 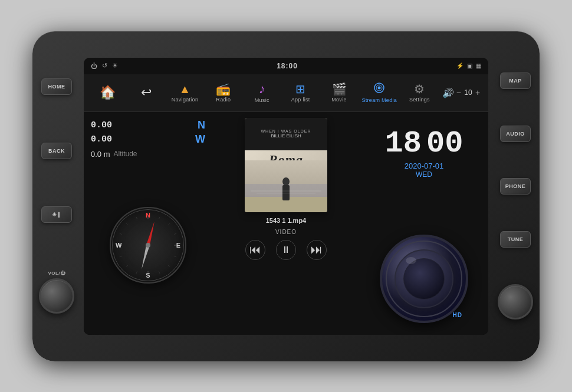 What do you see at coordinates (461, 93) in the screenshot?
I see `nav-volume-control: 🔊 − 10 +` at bounding box center [461, 93].